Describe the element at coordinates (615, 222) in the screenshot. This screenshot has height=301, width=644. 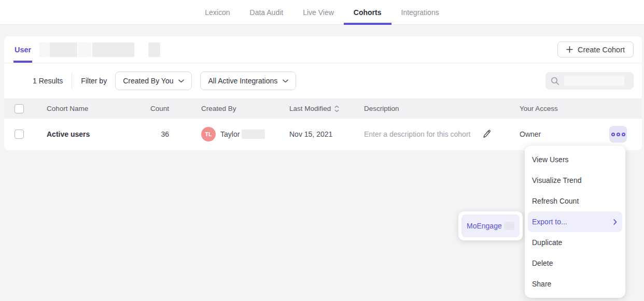
I see `chevron-right-icon` at that location.